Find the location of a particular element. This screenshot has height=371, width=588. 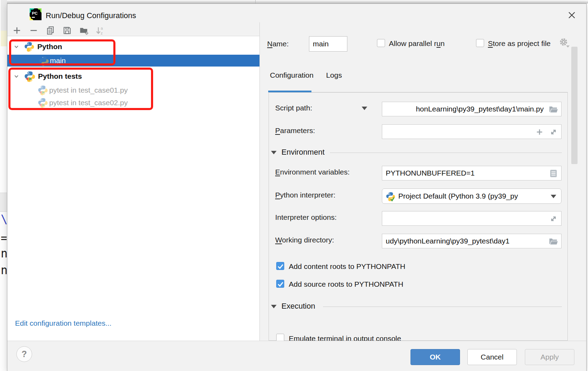

allow-parallel-run-checkbox is located at coordinates (381, 43).